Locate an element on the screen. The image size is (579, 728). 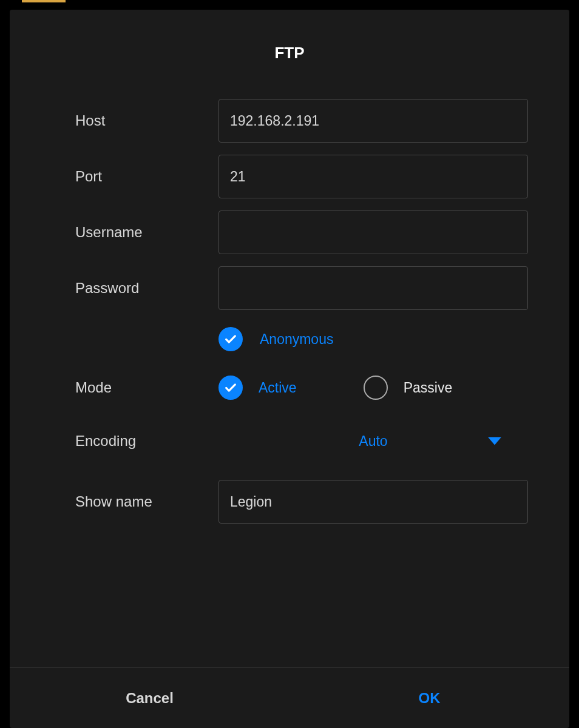
password-label: Password is located at coordinates (147, 288).